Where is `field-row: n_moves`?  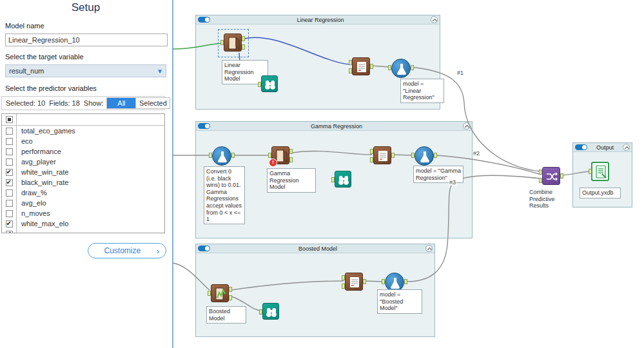 field-row: n_moves is located at coordinates (83, 213).